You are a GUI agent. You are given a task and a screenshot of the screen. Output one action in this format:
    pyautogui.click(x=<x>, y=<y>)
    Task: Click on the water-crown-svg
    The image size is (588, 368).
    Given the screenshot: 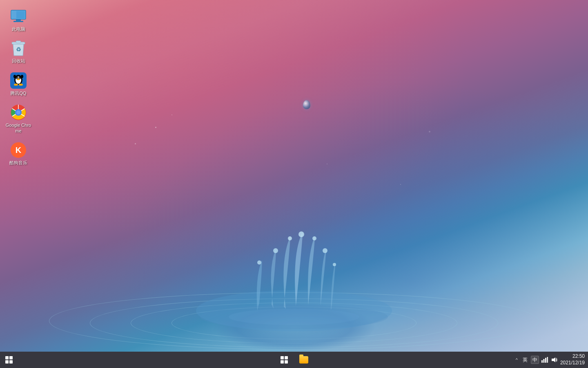 What is the action you would take?
    pyautogui.click(x=294, y=262)
    